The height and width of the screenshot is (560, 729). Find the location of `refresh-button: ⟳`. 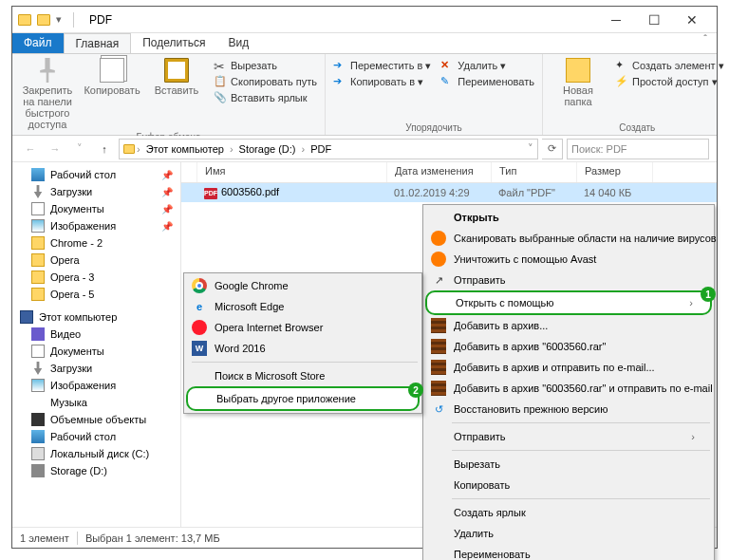

refresh-button: ⟳ is located at coordinates (552, 149).